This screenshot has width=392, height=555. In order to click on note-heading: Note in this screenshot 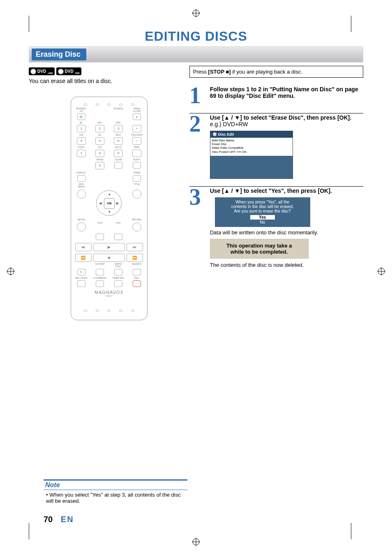, I will do `click(115, 485)`.